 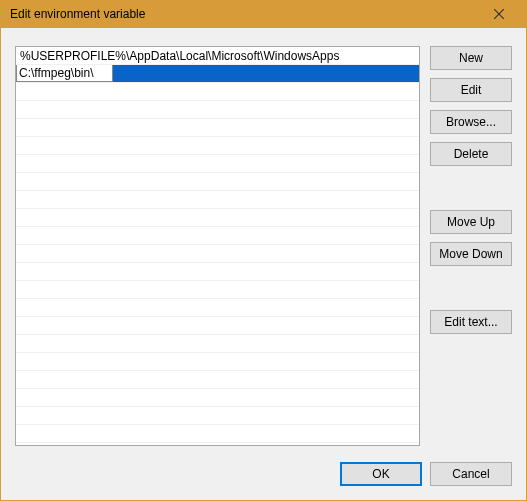 I want to click on ok-button: OK, so click(x=381, y=474).